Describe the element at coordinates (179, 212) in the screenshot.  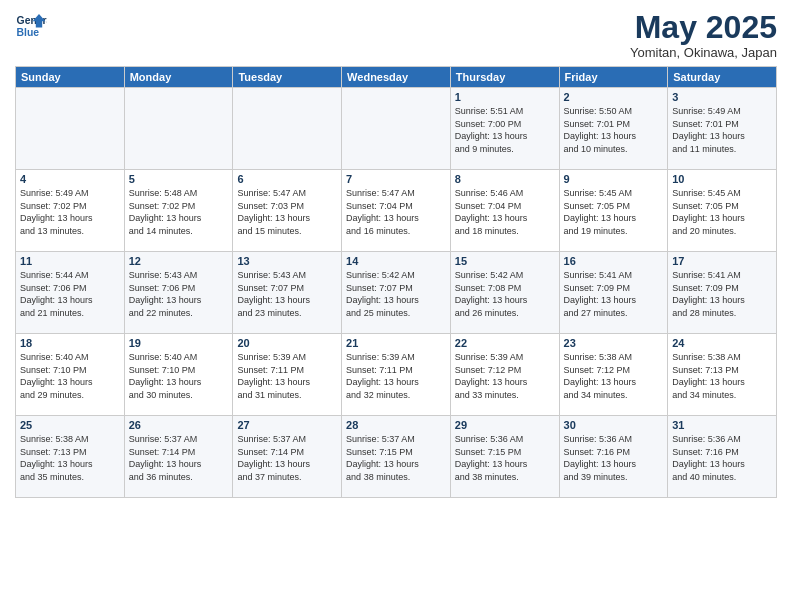
I see `day-info: Sunrise: 5:48 AMSunset: 7:02 PMDaylight:…` at that location.